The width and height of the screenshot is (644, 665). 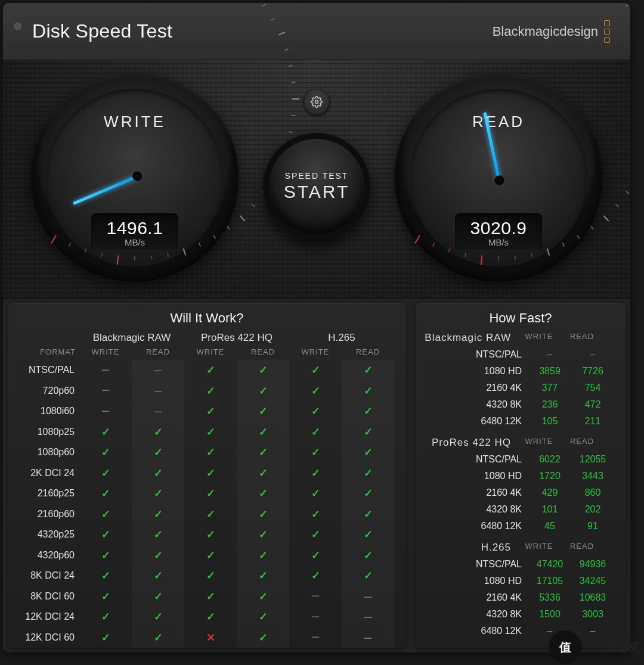 What do you see at coordinates (550, 476) in the screenshot?
I see `hf-write-value: 1720` at bounding box center [550, 476].